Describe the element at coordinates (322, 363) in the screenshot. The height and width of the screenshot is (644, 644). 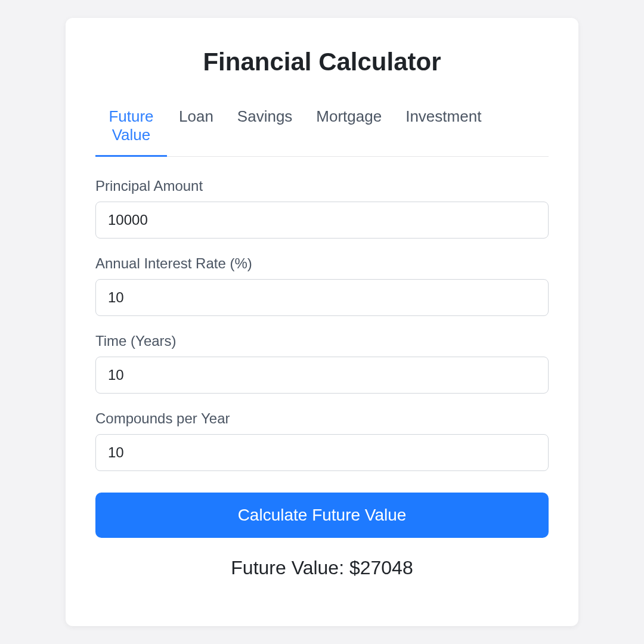
I see `field-time: Time (Years)` at that location.